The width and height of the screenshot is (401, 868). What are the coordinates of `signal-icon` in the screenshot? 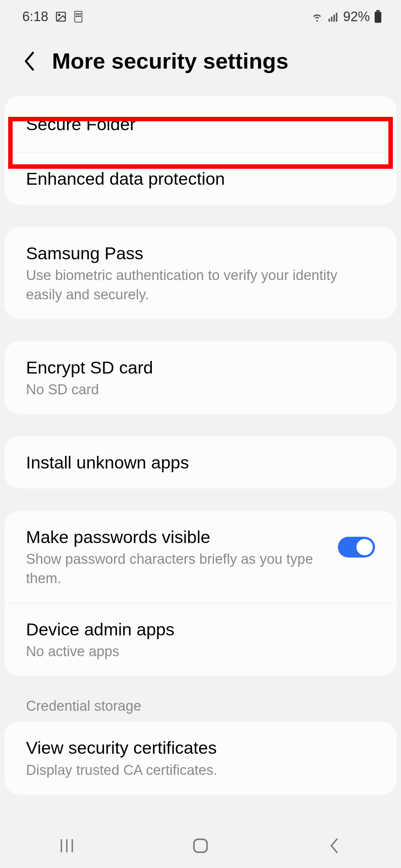 It's located at (333, 17).